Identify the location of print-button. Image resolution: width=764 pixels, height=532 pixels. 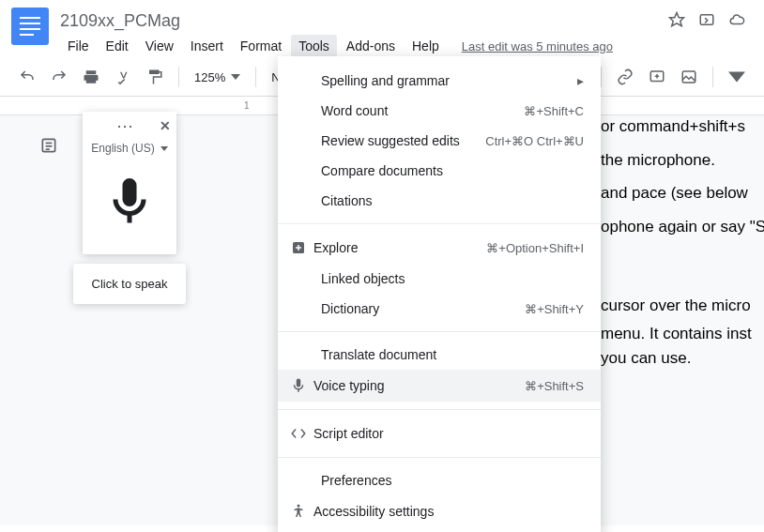
(91, 77).